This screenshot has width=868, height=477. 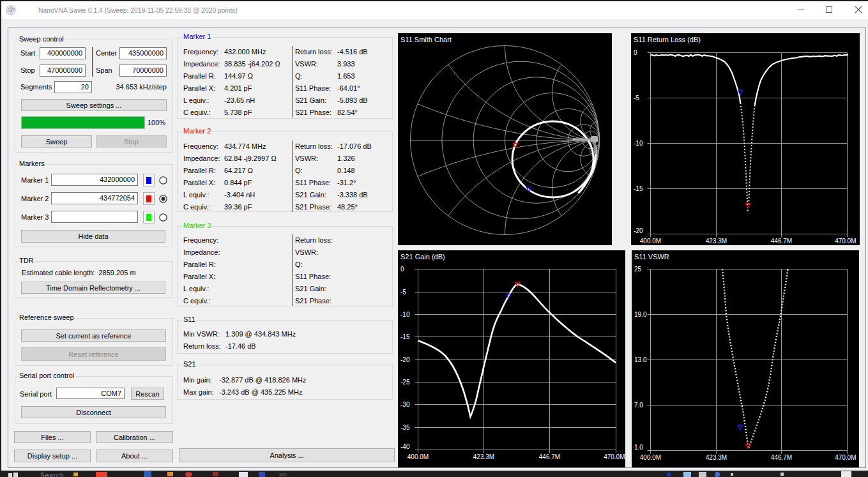 I want to click on svg-text: -35, so click(x=405, y=428).